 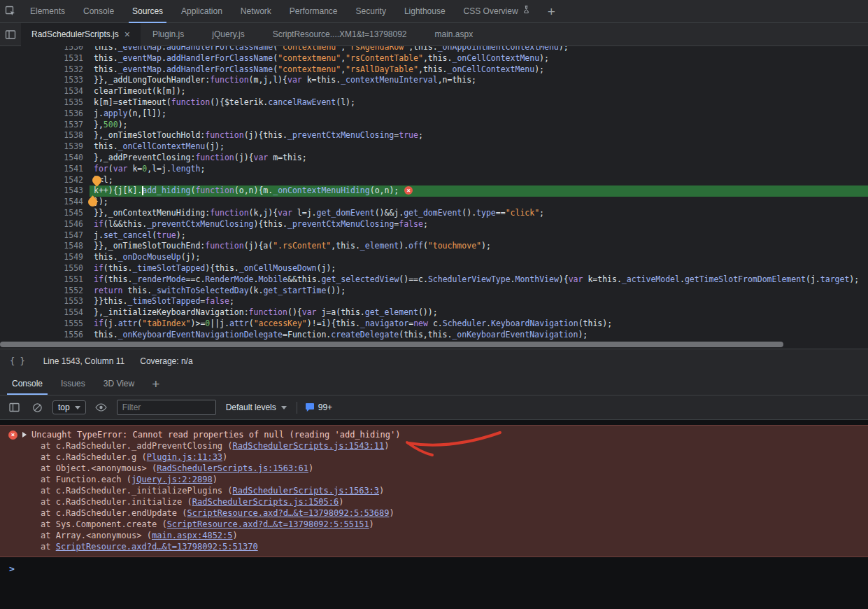 What do you see at coordinates (269, 524) in the screenshot?
I see `stack-link: ScriptResource.axd?d…&t=13798092:5:55151` at bounding box center [269, 524].